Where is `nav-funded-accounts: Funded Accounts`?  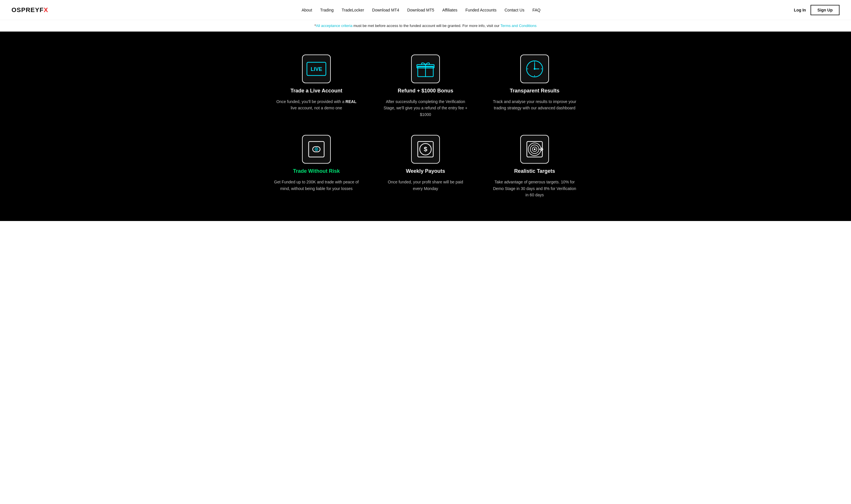
nav-funded-accounts: Funded Accounts is located at coordinates (481, 10).